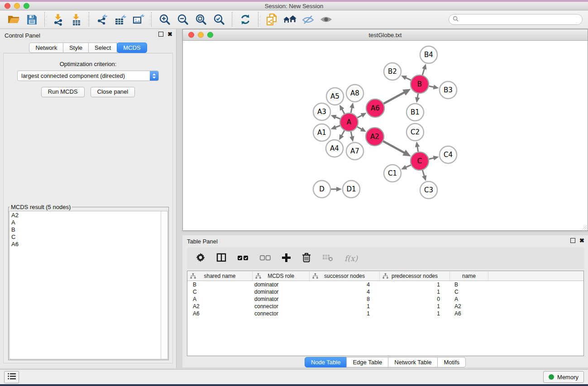 This screenshot has width=588, height=386. Describe the element at coordinates (434, 158) in the screenshot. I see `graph-edge-C-C4` at that location.